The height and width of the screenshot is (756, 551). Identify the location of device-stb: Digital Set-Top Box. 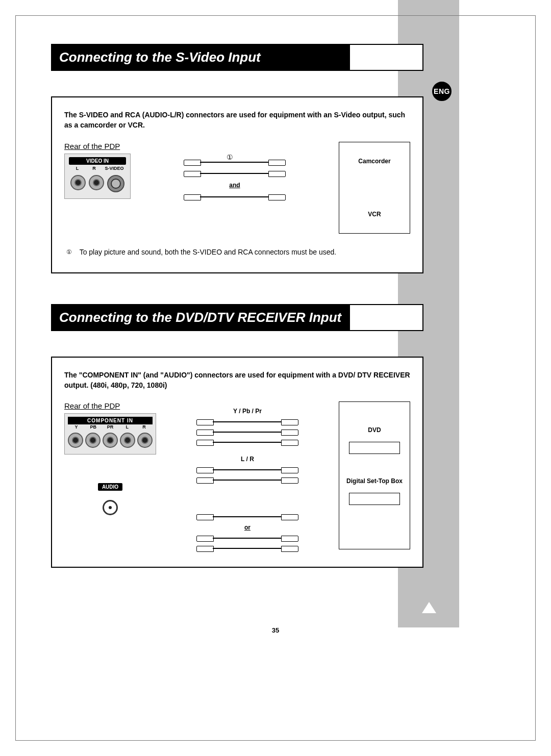
(374, 481).